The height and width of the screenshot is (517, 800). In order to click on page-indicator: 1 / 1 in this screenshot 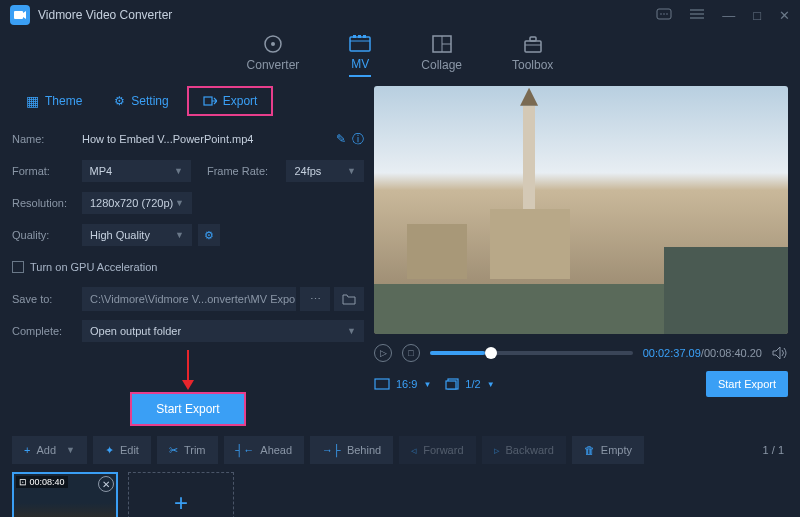, I will do `click(776, 450)`.